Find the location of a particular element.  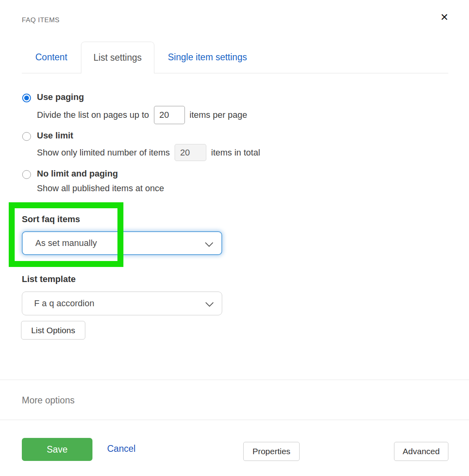

advanced-button: Advanced is located at coordinates (421, 451).